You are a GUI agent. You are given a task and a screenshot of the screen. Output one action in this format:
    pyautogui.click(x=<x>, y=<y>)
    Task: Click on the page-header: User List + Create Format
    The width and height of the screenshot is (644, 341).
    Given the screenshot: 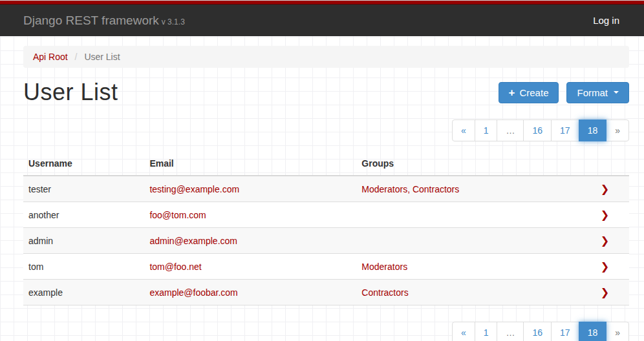 What is the action you would take?
    pyautogui.click(x=326, y=92)
    